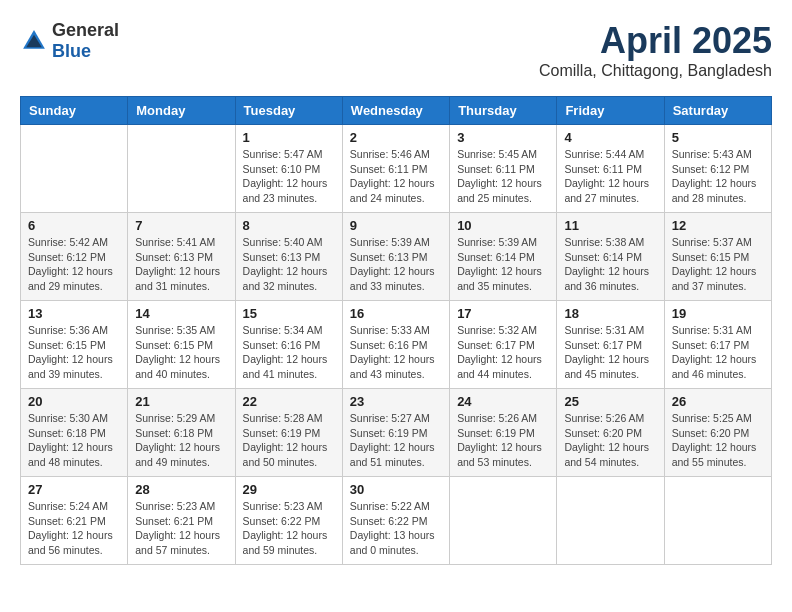 This screenshot has width=792, height=612. What do you see at coordinates (656, 71) in the screenshot?
I see `location-title: Comilla, Chittagong, Bangladesh` at bounding box center [656, 71].